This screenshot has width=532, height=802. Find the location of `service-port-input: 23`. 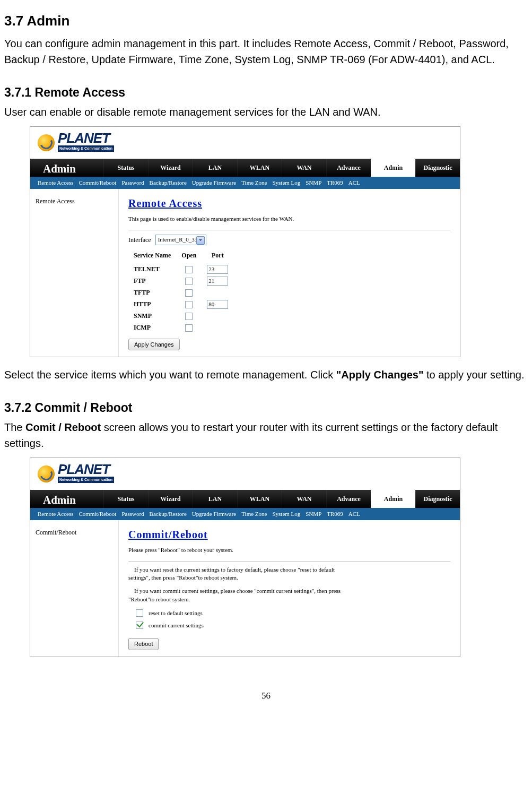

service-port-input: 23 is located at coordinates (217, 270).